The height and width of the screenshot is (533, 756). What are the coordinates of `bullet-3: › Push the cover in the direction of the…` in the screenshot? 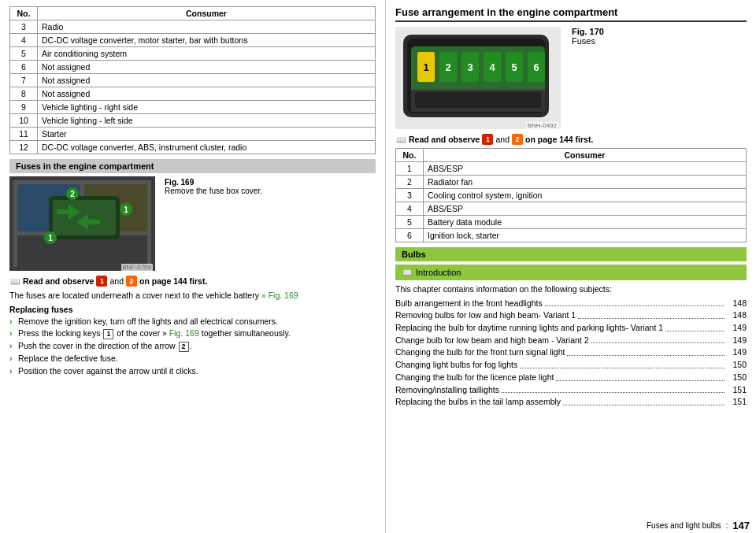 It's located at (192, 346).